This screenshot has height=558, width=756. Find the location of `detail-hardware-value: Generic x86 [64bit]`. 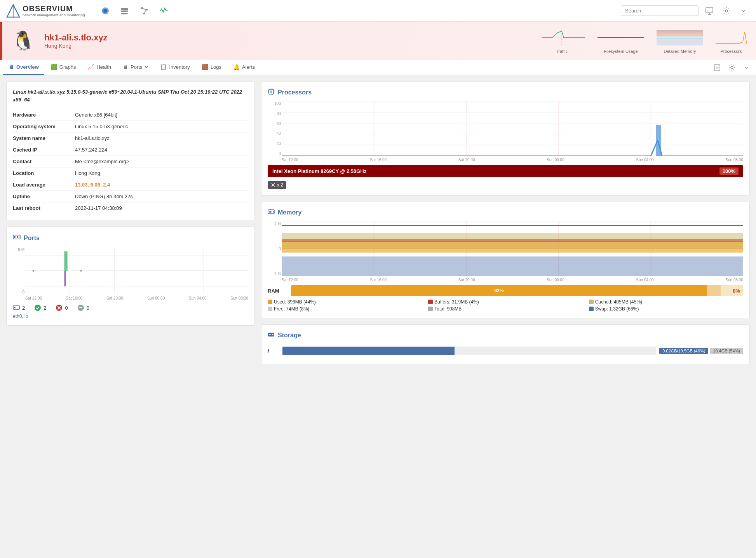

detail-hardware-value: Generic x86 [64bit] is located at coordinates (96, 115).